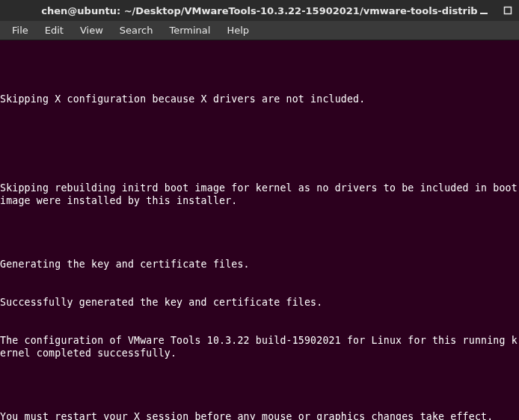  Describe the element at coordinates (260, 10) in the screenshot. I see `titlebar: chen@ubuntu: ~/Desktop/VMwareTools-10.3.…` at that location.